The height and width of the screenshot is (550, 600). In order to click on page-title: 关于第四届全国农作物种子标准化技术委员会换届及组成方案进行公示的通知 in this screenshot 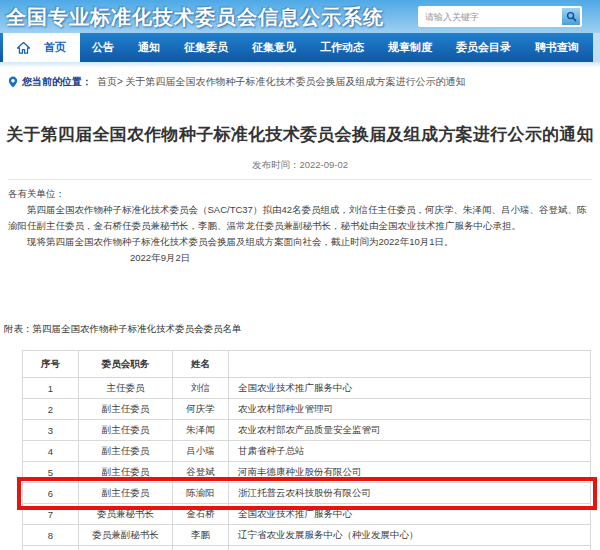, I will do `click(300, 135)`.